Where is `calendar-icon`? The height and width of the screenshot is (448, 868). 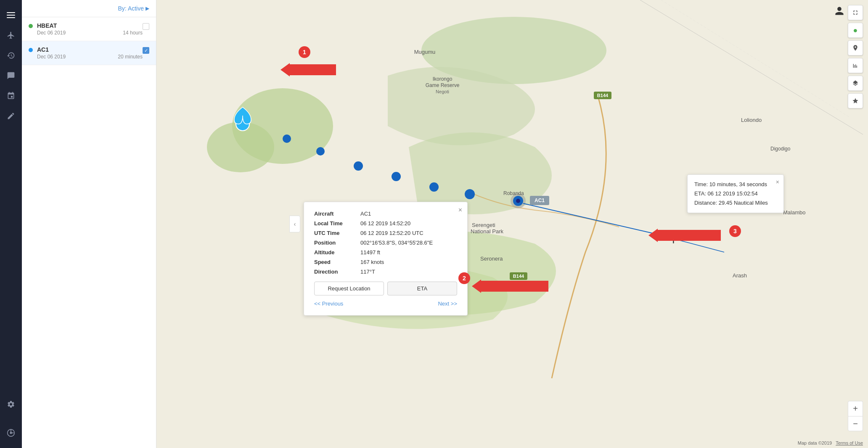 calendar-icon is located at coordinates (11, 96).